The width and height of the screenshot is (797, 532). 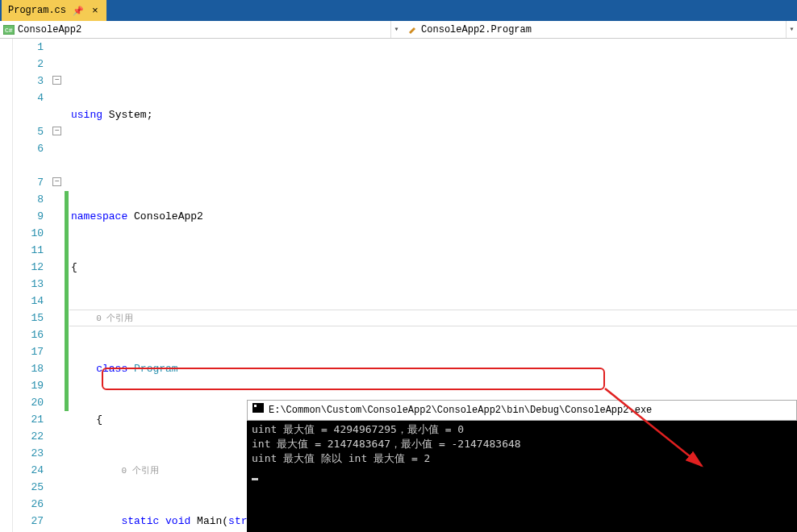 What do you see at coordinates (398, 10) in the screenshot?
I see `tab-bar: Program.cs 📌 ×` at bounding box center [398, 10].